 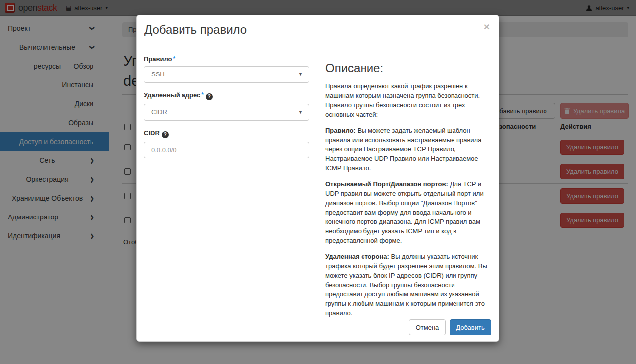 I want to click on description-section-remote: Удаленная сторона: Вы должны указать ист…, so click(x=408, y=285).